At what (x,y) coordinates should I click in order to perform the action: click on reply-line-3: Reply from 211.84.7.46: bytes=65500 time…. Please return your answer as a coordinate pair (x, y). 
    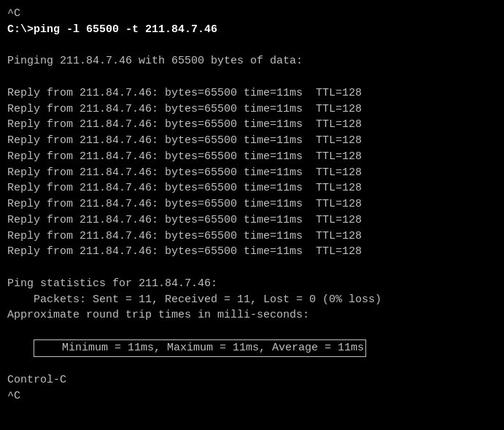
    Looking at the image, I should click on (252, 125).